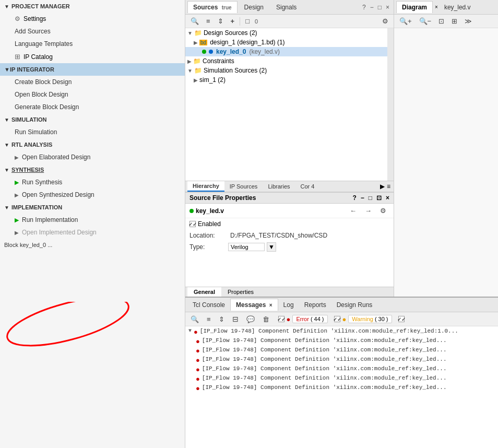 The height and width of the screenshot is (448, 498). I want to click on msg-row-7: ● [IP_Flow 19-748] Component Definition …, so click(341, 388).